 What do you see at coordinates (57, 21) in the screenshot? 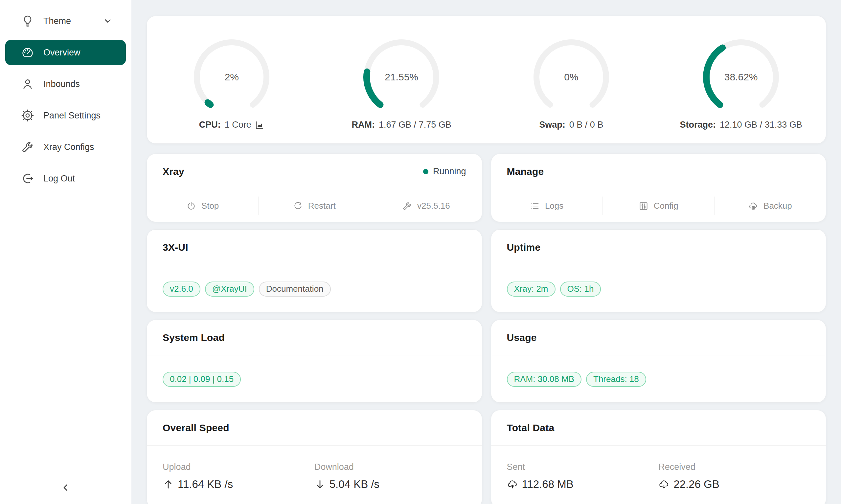
I see `sidebar-item-label: Theme` at bounding box center [57, 21].